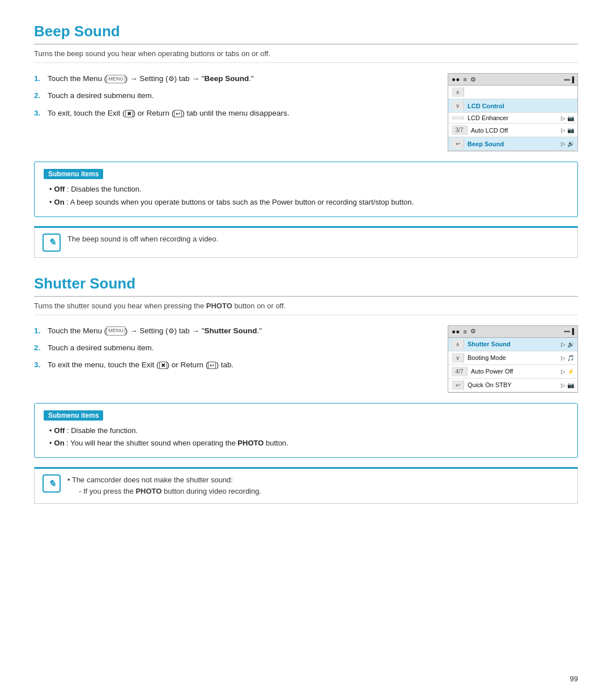  I want to click on shutter-sound-note: ✎ The camcorder does not make the shutte…, so click(306, 485).